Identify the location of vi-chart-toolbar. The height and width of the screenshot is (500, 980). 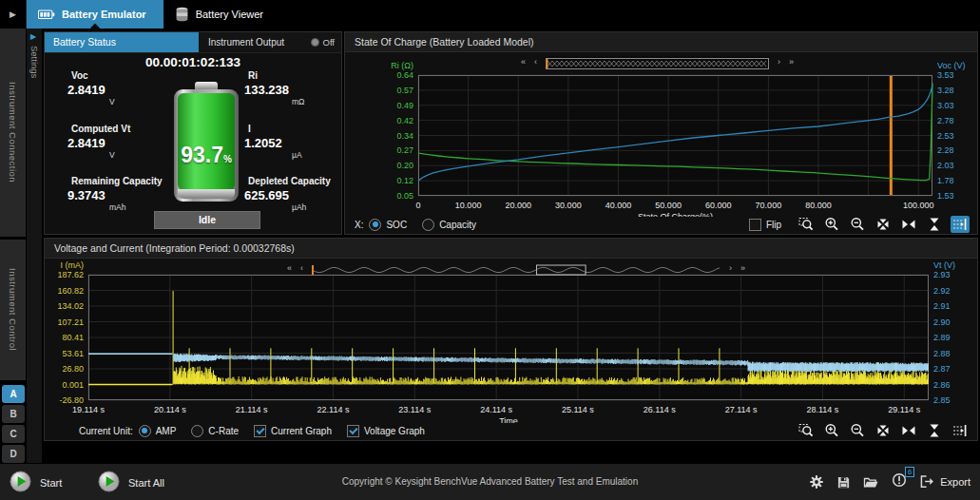
(883, 431).